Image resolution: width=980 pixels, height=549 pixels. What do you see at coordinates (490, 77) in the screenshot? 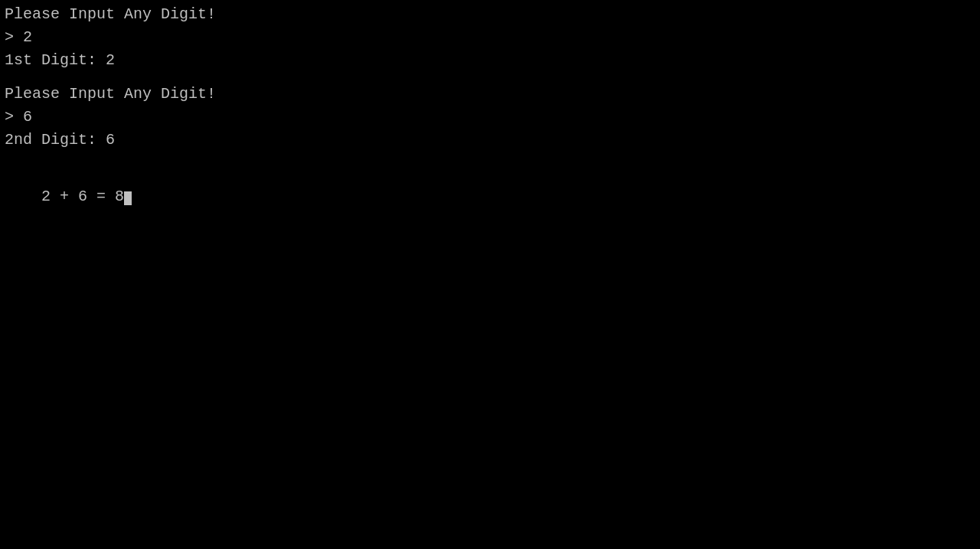
I see `spacer1` at bounding box center [490, 77].